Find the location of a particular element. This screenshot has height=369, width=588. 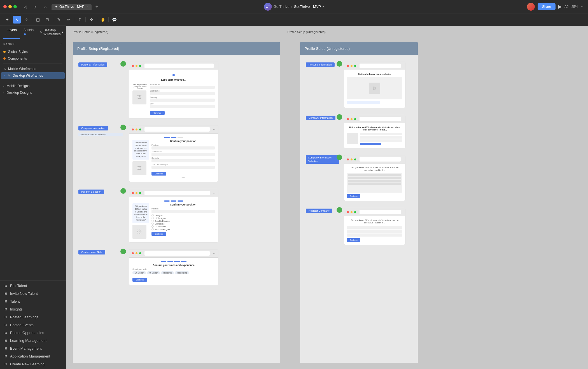

left-col: Getting to know you gets better results!… is located at coordinates (140, 99).